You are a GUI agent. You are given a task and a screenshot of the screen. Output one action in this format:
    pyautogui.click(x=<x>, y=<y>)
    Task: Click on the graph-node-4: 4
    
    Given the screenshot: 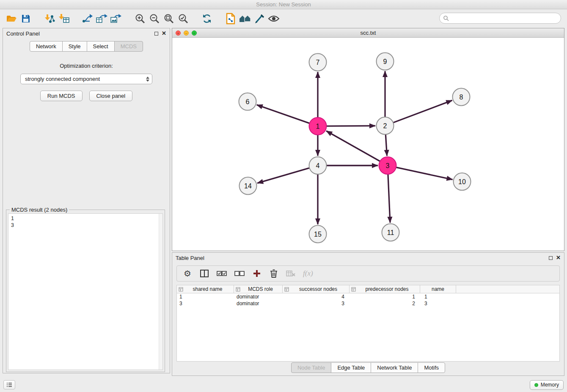 What is the action you would take?
    pyautogui.click(x=318, y=166)
    